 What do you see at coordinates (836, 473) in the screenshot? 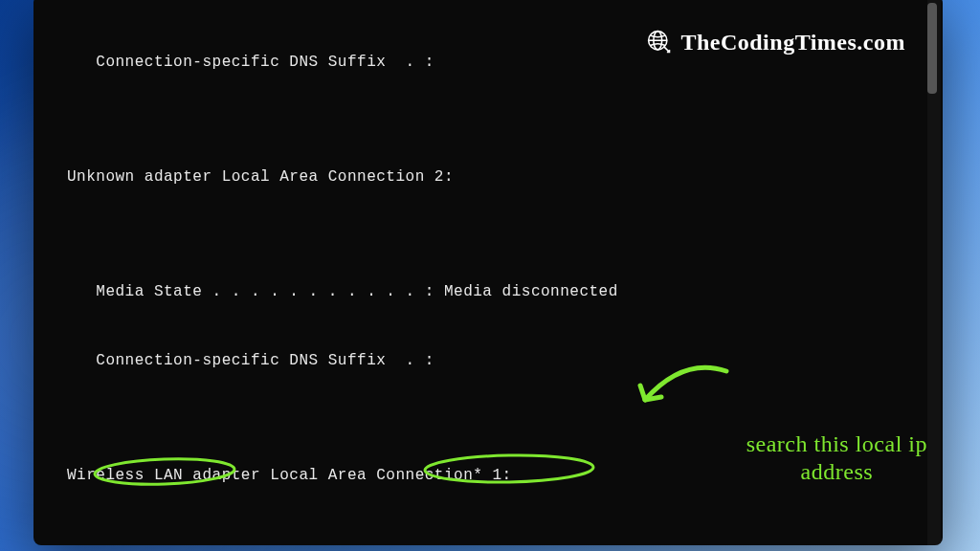
I see `annotation-line: address` at bounding box center [836, 473].